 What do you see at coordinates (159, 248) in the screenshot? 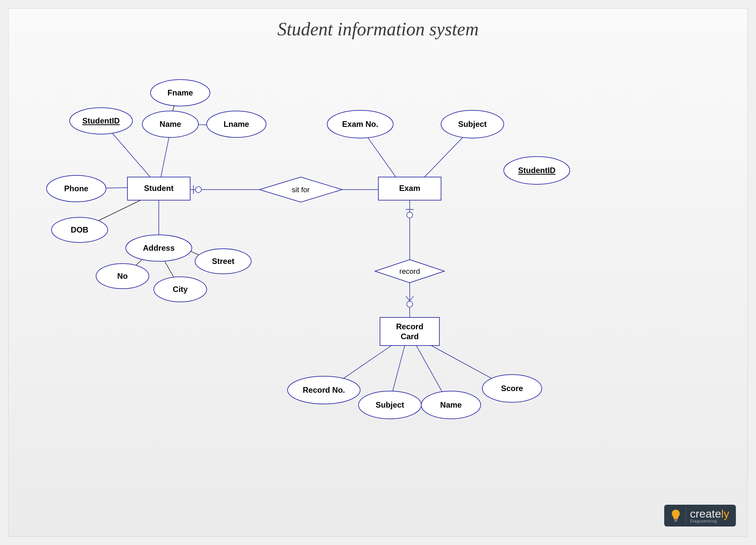
I see `attr-address-label: Address` at bounding box center [159, 248].